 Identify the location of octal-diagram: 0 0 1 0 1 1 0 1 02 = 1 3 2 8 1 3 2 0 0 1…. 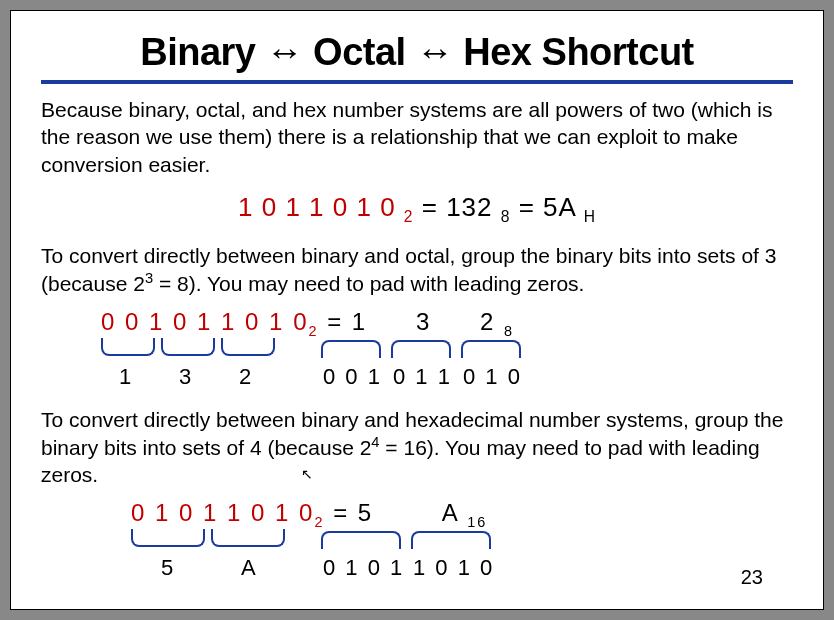
(417, 354).